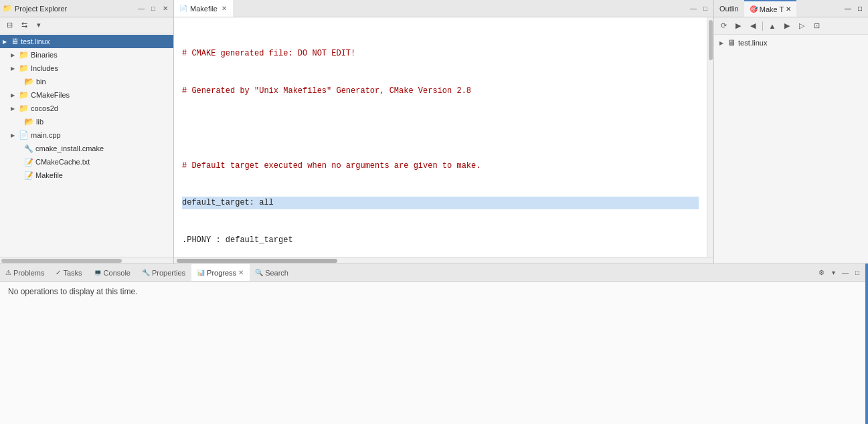 Image resolution: width=868 pixels, height=424 pixels. Describe the element at coordinates (41, 82) in the screenshot. I see `tree-label-bin: bin` at that location.